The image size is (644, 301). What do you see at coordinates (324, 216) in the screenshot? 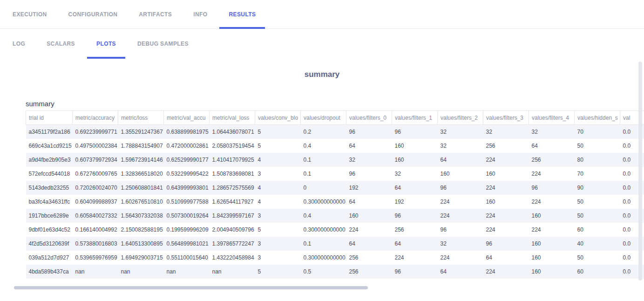
I see `table-cell: 0.4` at bounding box center [324, 216].